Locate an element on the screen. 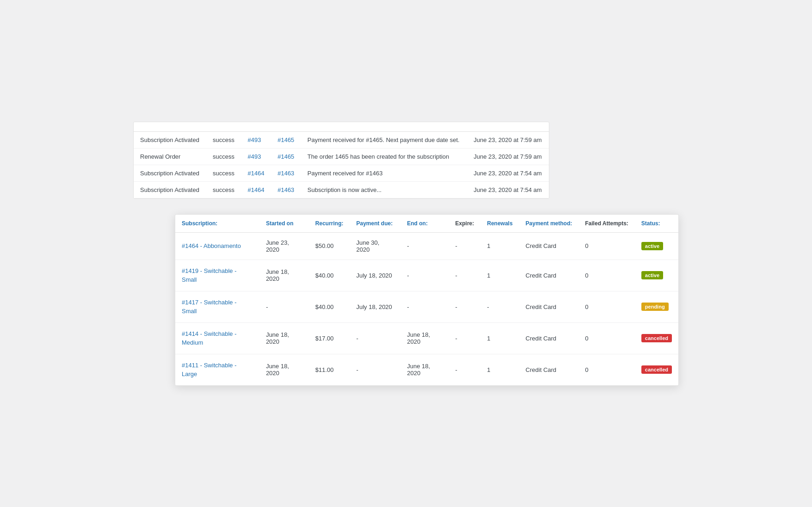 The image size is (812, 507). activity-row: Renewal Order success #493 #1465 The ord… is located at coordinates (341, 156).